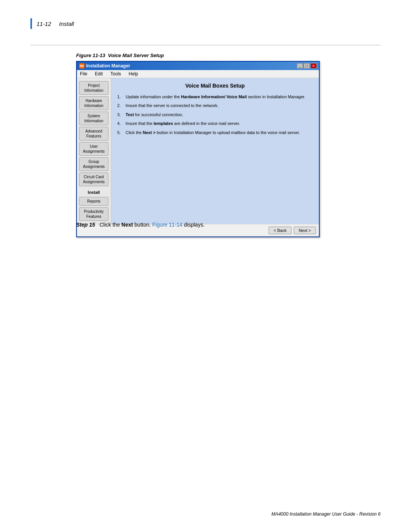 Image resolution: width=411 pixels, height=532 pixels. I want to click on content-title: Voice Mail Boxes Setup, so click(215, 86).